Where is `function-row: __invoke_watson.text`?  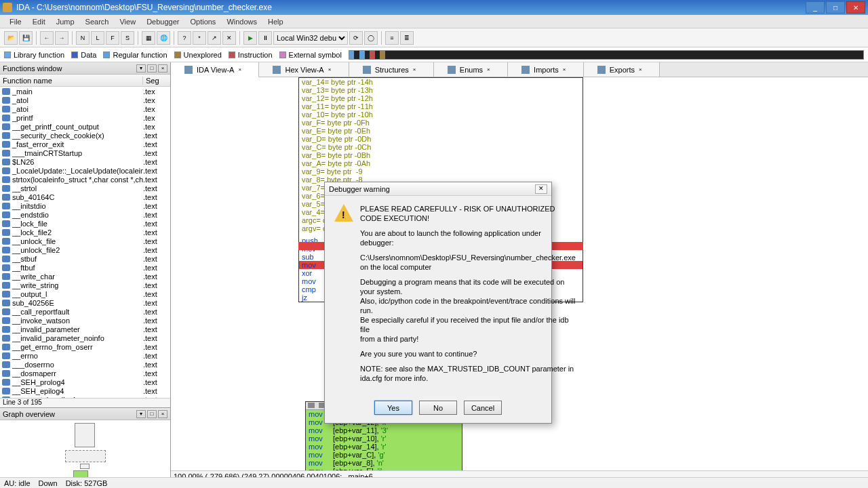
function-row: __invoke_watson.text is located at coordinates (85, 320).